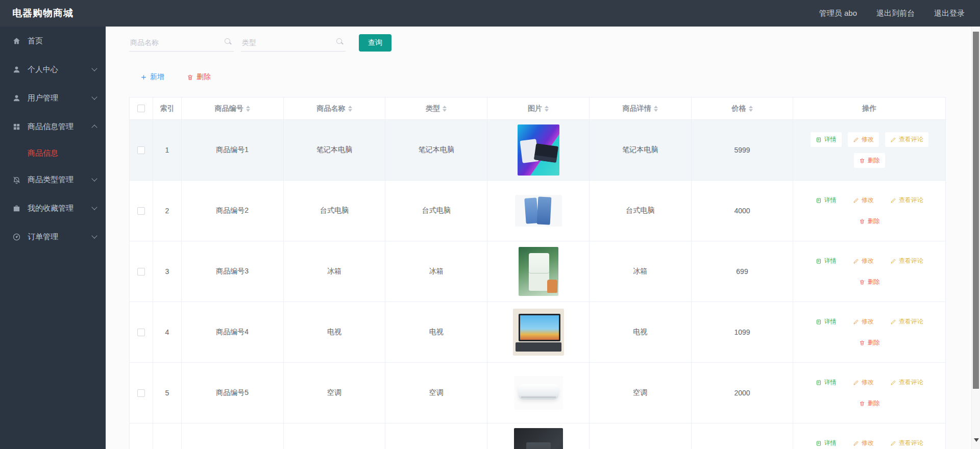 The image size is (980, 449). I want to click on column-header-label: 操作, so click(869, 109).